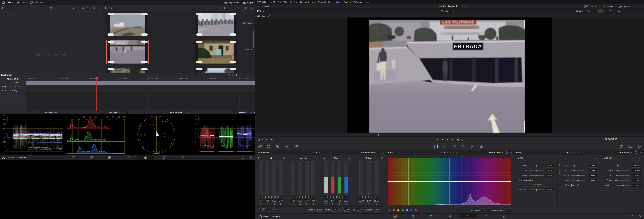 The width and height of the screenshot is (644, 219). I want to click on svg-text: G, so click(148, 147).